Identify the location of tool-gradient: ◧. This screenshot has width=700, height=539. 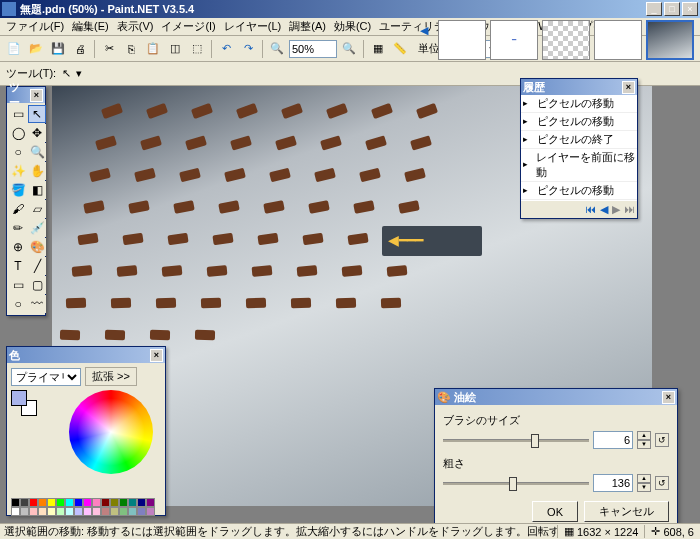
(37, 190).